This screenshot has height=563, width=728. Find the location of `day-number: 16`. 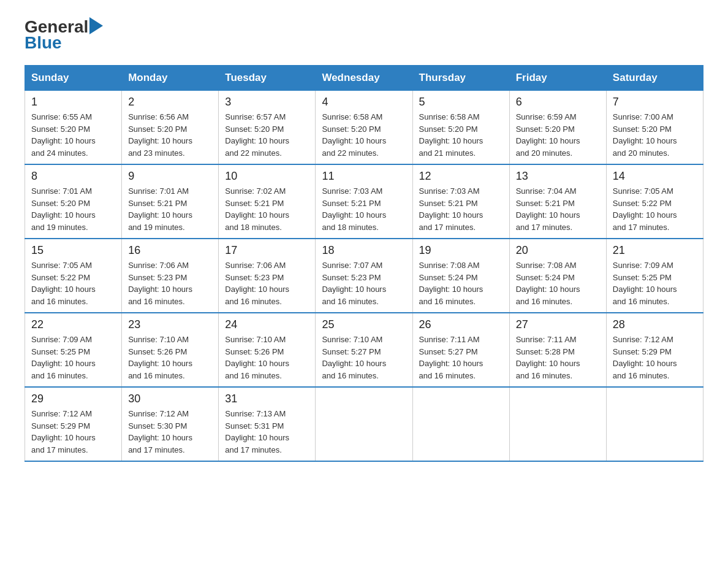

day-number: 16 is located at coordinates (170, 250).